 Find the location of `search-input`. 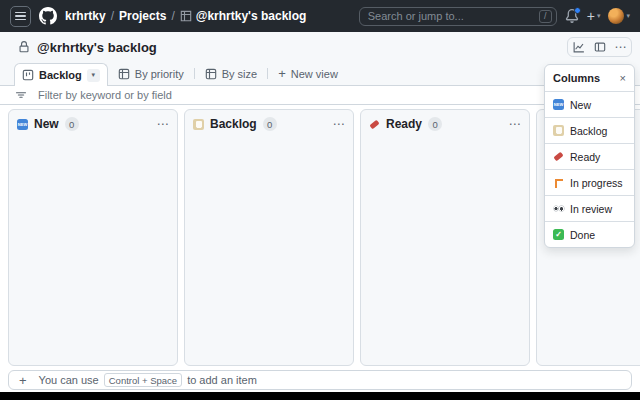

search-input is located at coordinates (452, 16).